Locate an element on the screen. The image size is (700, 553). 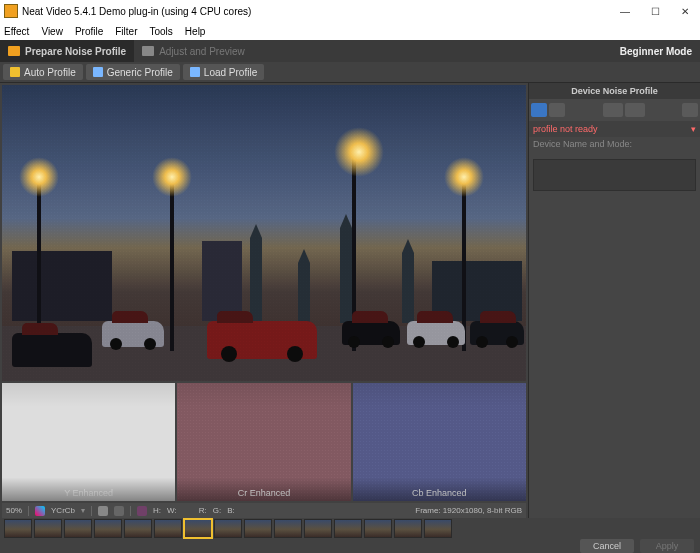
generic-profile-label: Generic Profile is located at coordinates (140, 72).